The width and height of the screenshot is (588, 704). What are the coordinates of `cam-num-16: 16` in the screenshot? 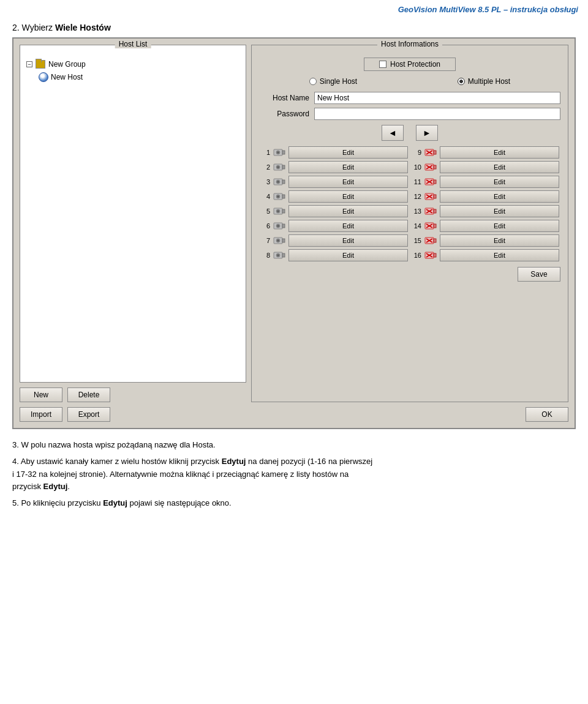 It's located at (417, 255).